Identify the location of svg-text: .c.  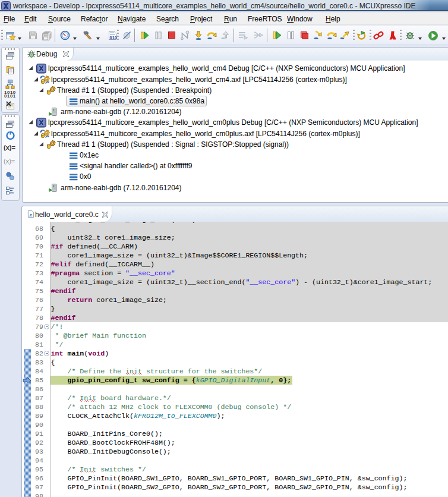
(30, 215).